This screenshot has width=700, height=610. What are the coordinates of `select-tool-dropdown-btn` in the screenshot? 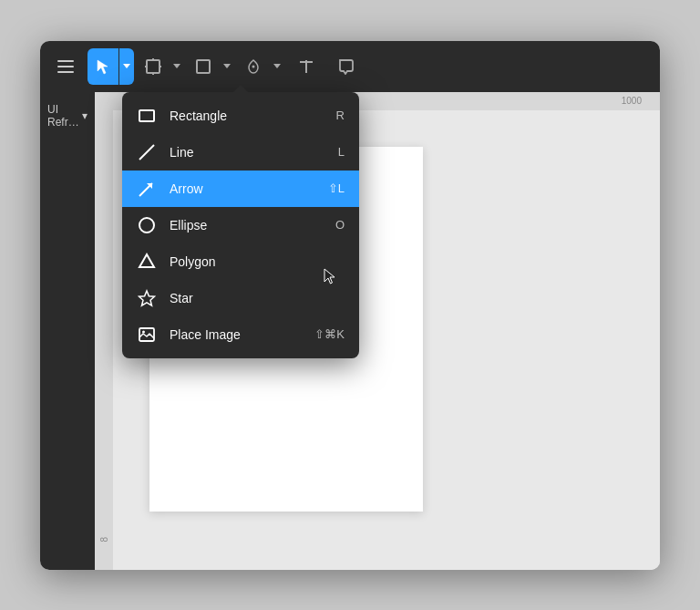 It's located at (127, 67).